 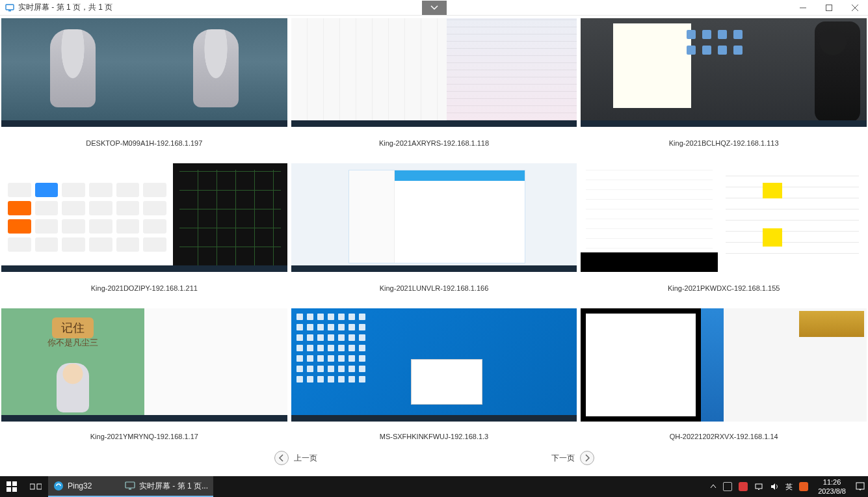 I want to click on screen-caption: King-2021DOZIPY-192.168.1.211, so click(x=144, y=288).